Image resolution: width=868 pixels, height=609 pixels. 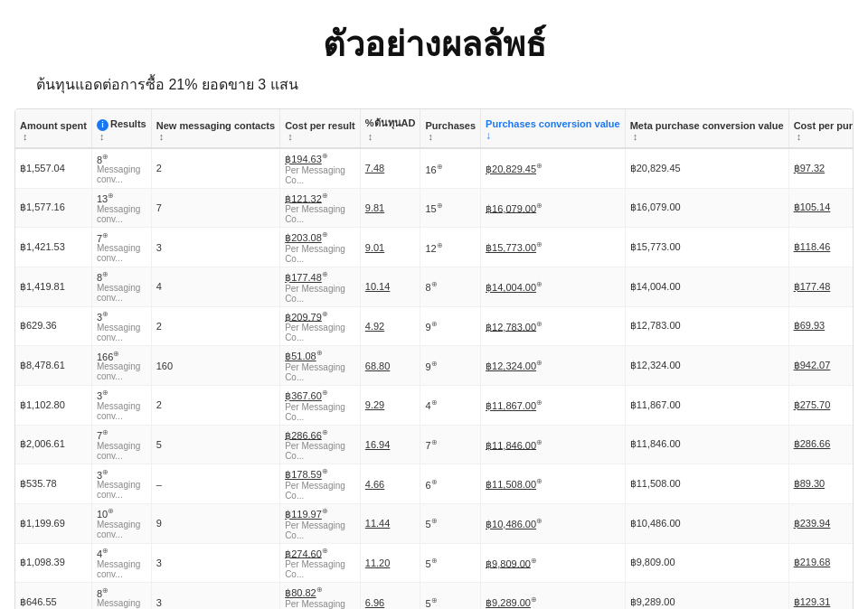 I want to click on table-header-row: Amount spent ↕ iResults ↕ New messaging …, so click(x=434, y=128).